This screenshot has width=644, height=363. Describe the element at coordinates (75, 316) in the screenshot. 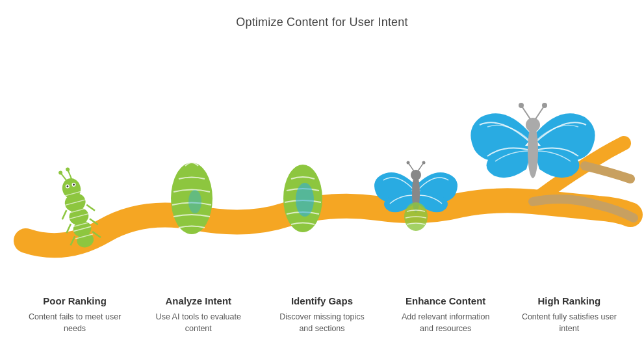

I see `stage-poor-ranking: Poor Ranking Content fails to meet user …` at that location.